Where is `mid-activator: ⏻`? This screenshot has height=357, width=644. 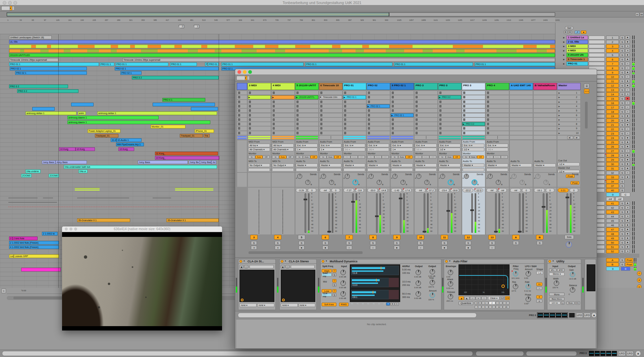 mid-activator: ⏻ is located at coordinates (334, 281).